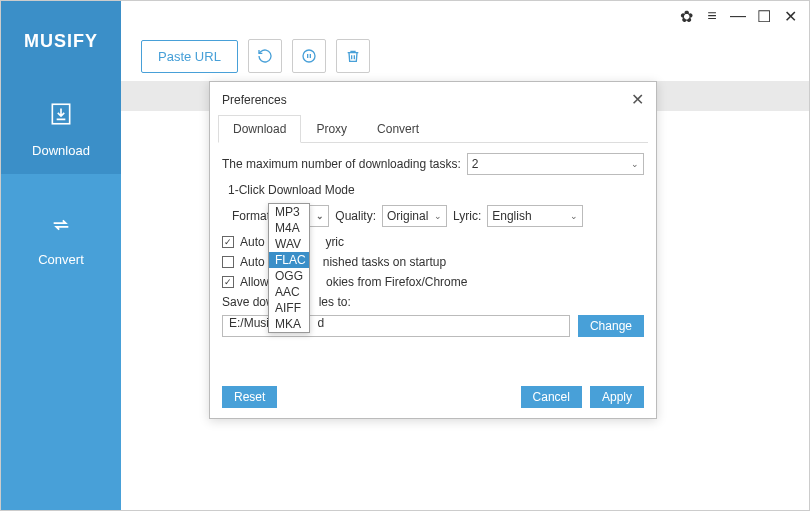 The image size is (810, 511). I want to click on nav-convert-label: Convert, so click(61, 260).